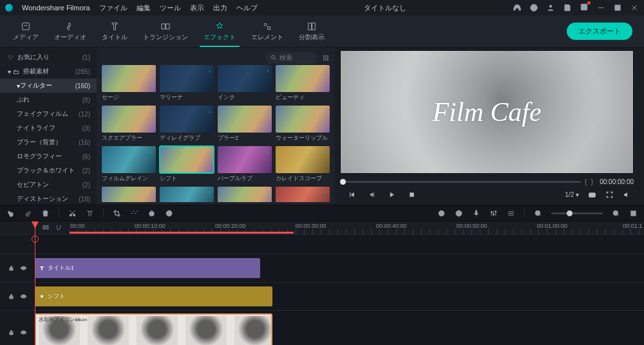  I want to click on close-icon, so click(634, 8).